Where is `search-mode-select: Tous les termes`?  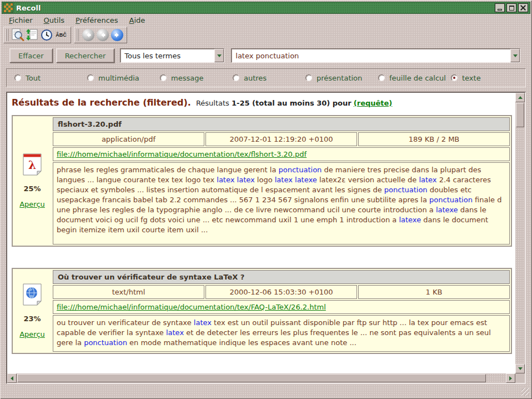 search-mode-select: Tous les termes is located at coordinates (172, 56).